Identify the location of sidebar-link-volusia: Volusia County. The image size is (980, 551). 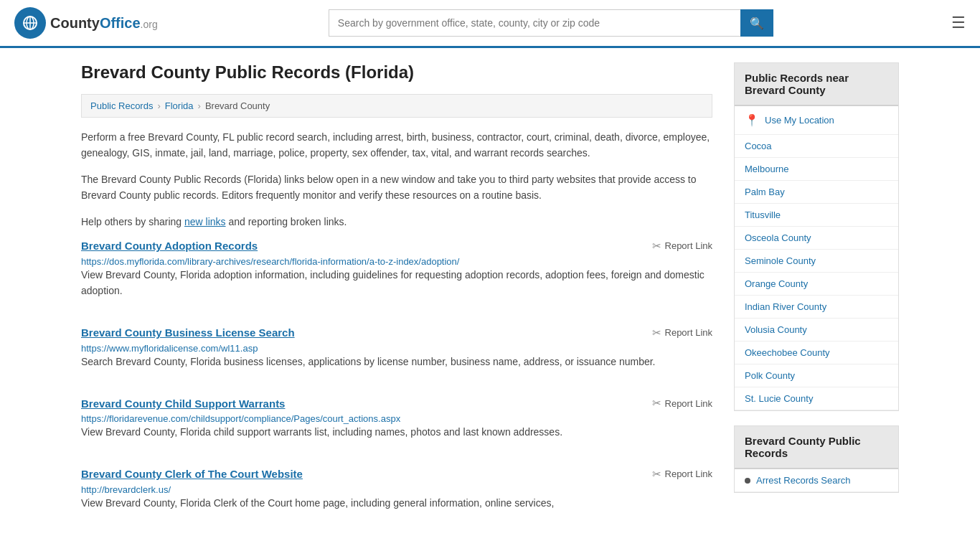
(816, 330).